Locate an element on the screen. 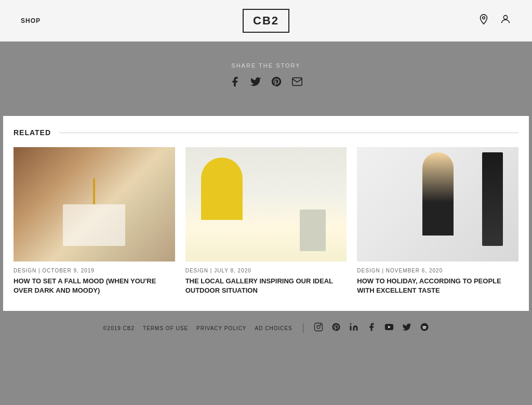 Image resolution: width=532 pixels, height=405 pixels. twitter-icon is located at coordinates (256, 83).